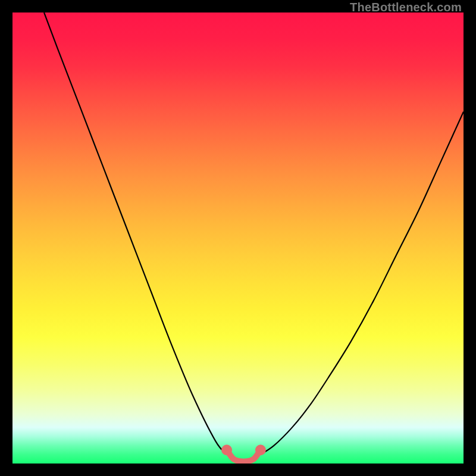 Image resolution: width=476 pixels, height=476 pixels. I want to click on watermark-text: TheBottleneck.com, so click(406, 7).